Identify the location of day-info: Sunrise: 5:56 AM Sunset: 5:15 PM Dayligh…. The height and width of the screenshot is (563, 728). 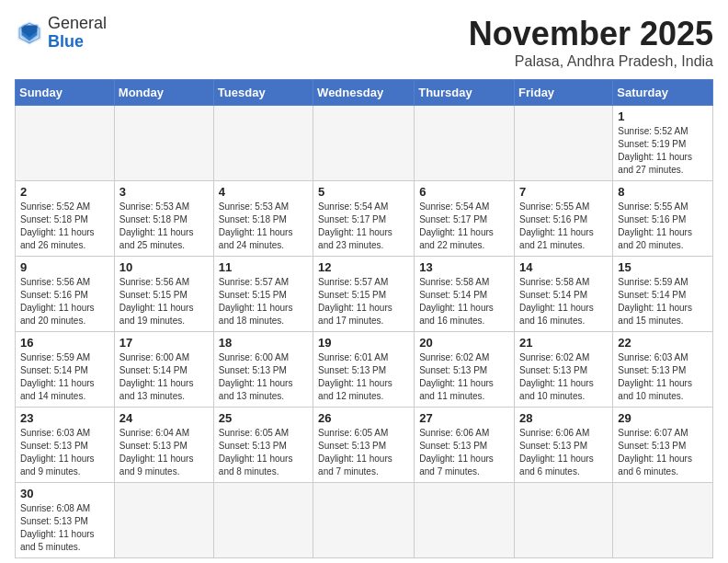
(164, 302).